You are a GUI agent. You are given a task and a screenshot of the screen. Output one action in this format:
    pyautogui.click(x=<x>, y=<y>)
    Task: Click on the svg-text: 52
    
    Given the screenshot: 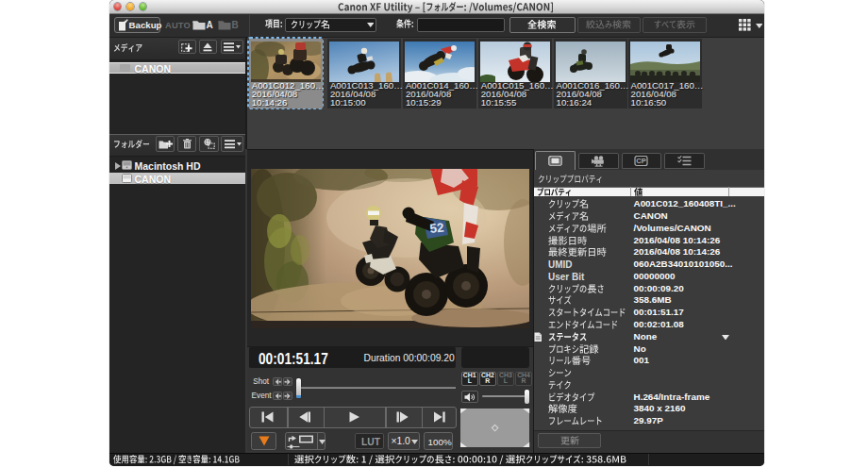 What is the action you would take?
    pyautogui.click(x=438, y=227)
    